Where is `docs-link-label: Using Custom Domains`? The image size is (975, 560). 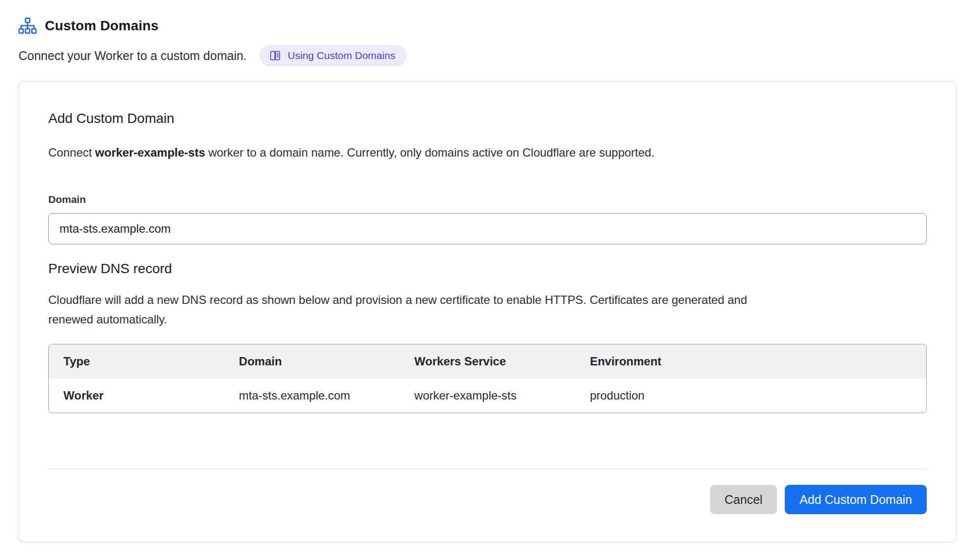
docs-link-label: Using Custom Domains is located at coordinates (341, 56).